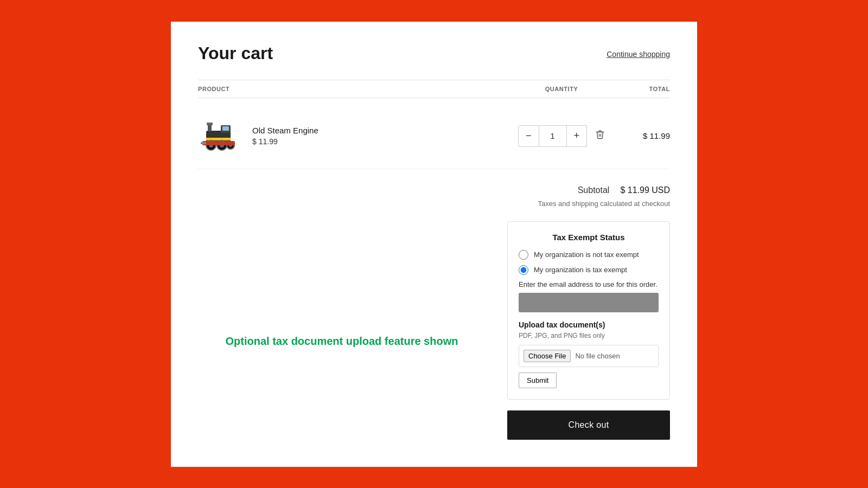  I want to click on radio-is-exempt: My organization is tax exempt, so click(589, 270).